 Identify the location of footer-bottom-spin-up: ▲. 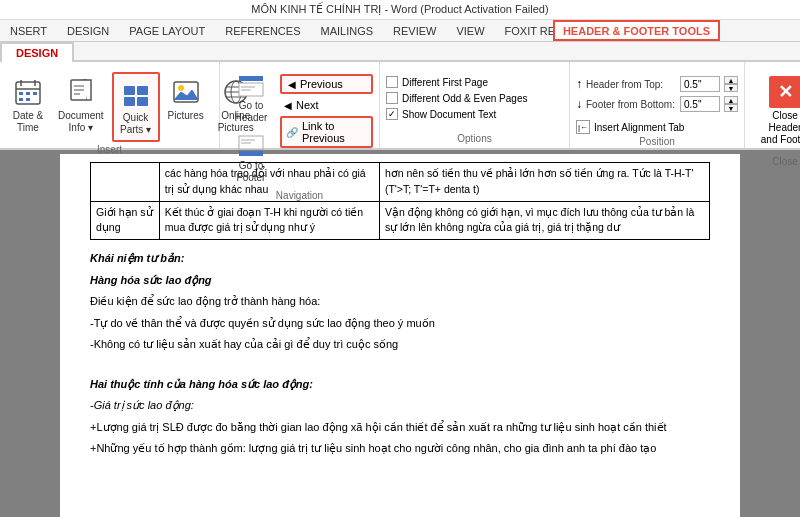
(731, 100).